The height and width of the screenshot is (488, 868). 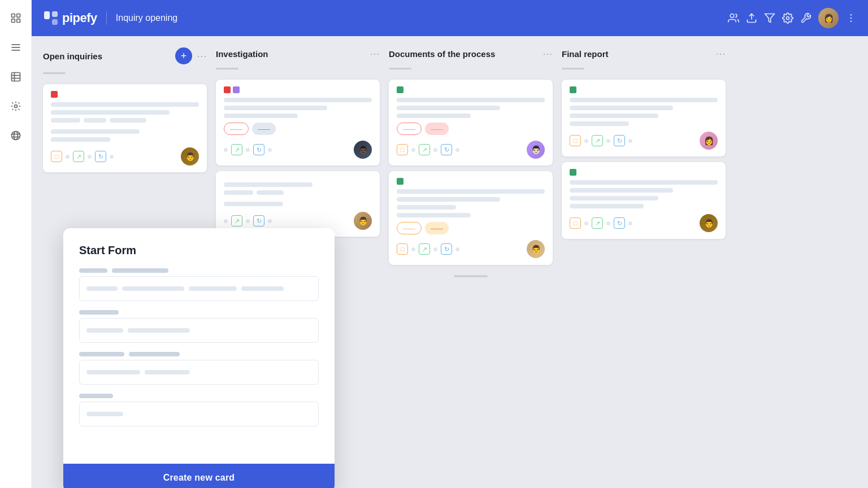 What do you see at coordinates (298, 150) in the screenshot?
I see `card-footer: ↗ ↻ 👨🏿` at bounding box center [298, 150].